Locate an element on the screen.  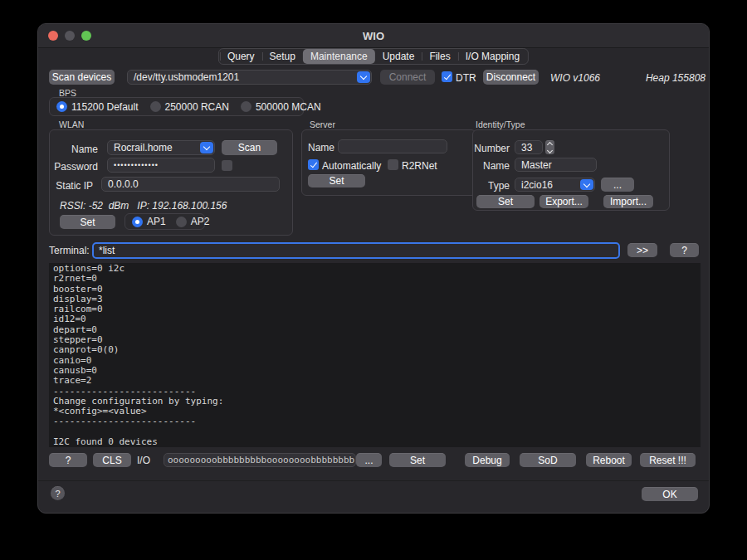
identity-number-label: Number is located at coordinates (491, 149).